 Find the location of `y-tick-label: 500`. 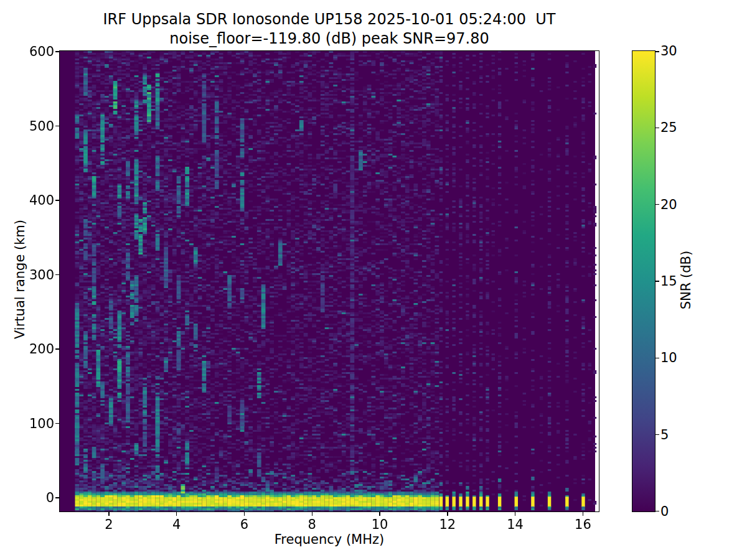

y-tick-label: 500 is located at coordinates (35, 126).